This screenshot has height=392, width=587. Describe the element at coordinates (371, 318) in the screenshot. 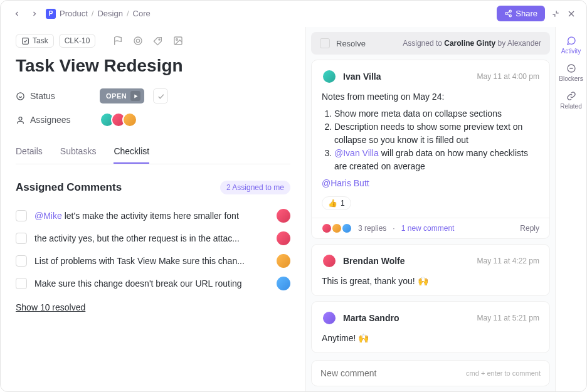

I see `comment-author: Marta Sandro` at that location.